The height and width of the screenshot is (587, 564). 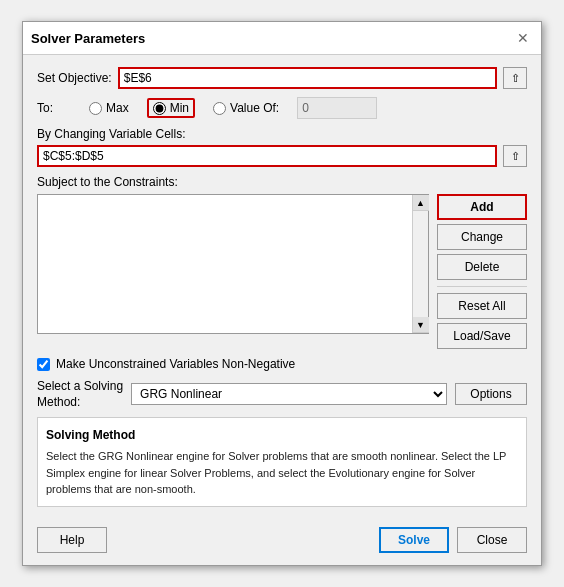 What do you see at coordinates (491, 394) in the screenshot?
I see `options-button: Options` at bounding box center [491, 394].